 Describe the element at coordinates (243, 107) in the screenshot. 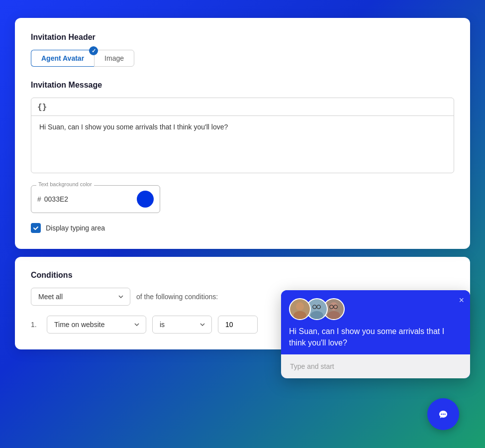

I see `message-toolbar: {}` at that location.